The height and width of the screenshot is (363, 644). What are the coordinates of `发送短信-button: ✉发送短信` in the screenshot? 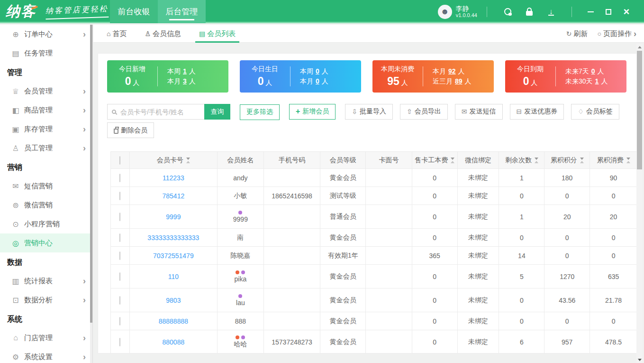 It's located at (479, 112).